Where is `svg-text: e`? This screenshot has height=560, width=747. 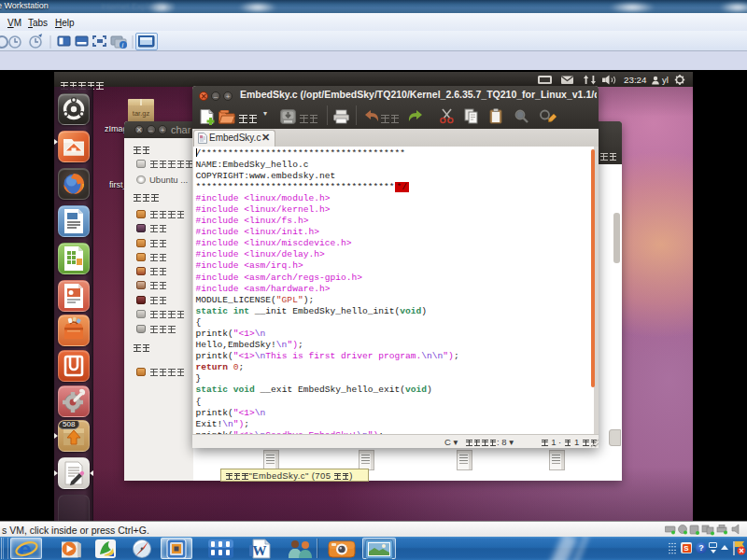 svg-text: e is located at coordinates (24, 549).